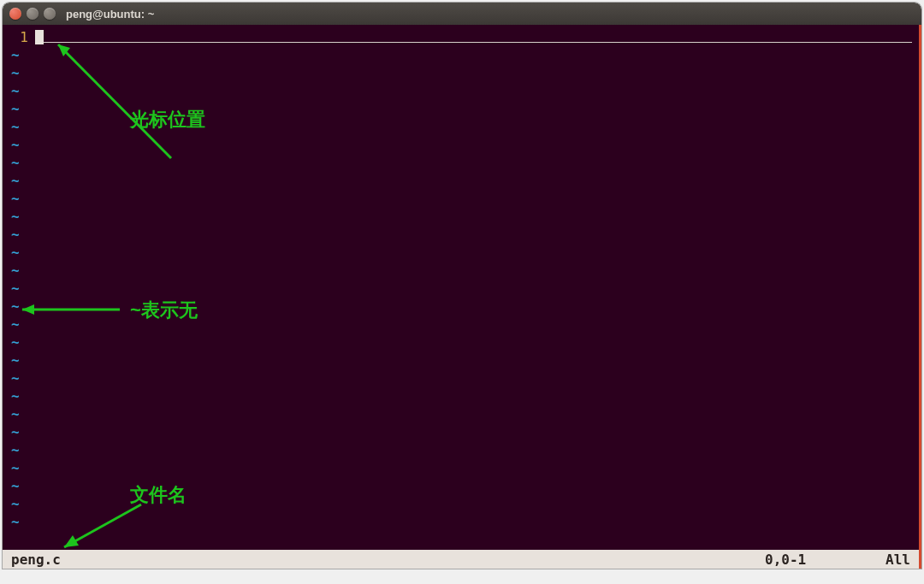 The height and width of the screenshot is (584, 924). I want to click on editor-line-1: 1, so click(460, 38).